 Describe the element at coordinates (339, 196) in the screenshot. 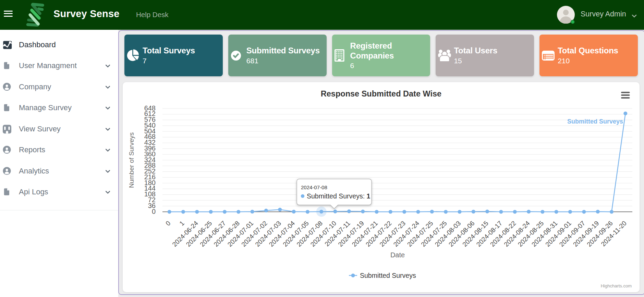

I see `svg-text: Submitted Surveys: 1` at that location.